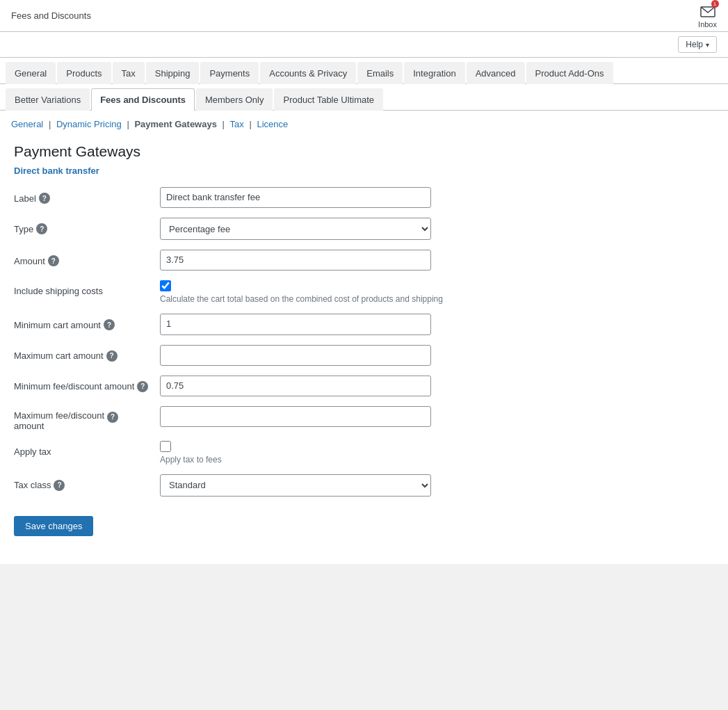 This screenshot has height=710, width=728. Describe the element at coordinates (273, 124) in the screenshot. I see `breadcrumb-licence: Licence` at that location.